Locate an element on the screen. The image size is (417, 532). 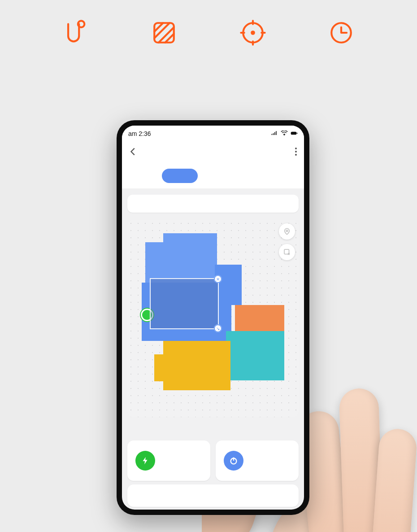
map-pin-button is located at coordinates (287, 231).